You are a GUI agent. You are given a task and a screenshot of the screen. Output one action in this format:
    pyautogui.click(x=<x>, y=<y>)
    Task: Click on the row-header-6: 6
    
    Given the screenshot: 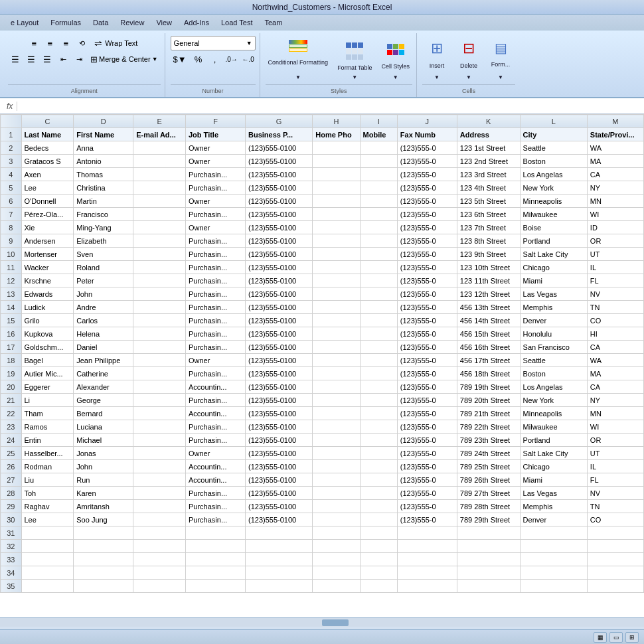 What is the action you would take?
    pyautogui.click(x=11, y=201)
    